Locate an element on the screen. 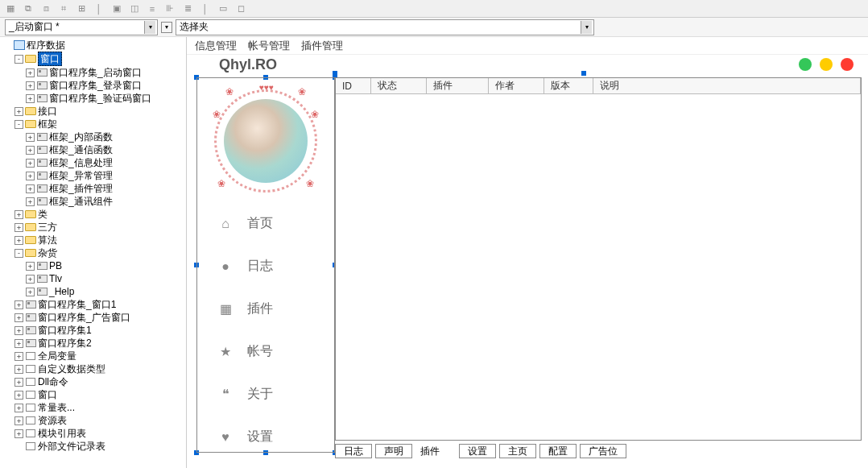  tree-folder-class: +类 is located at coordinates (98, 214).